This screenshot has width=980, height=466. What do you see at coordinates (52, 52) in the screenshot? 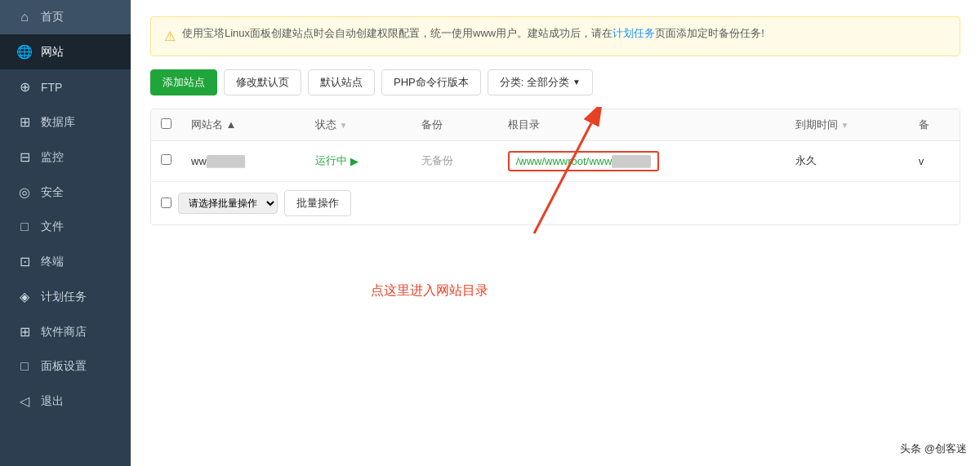
I see `sidebar-label-website: 网站` at bounding box center [52, 52].